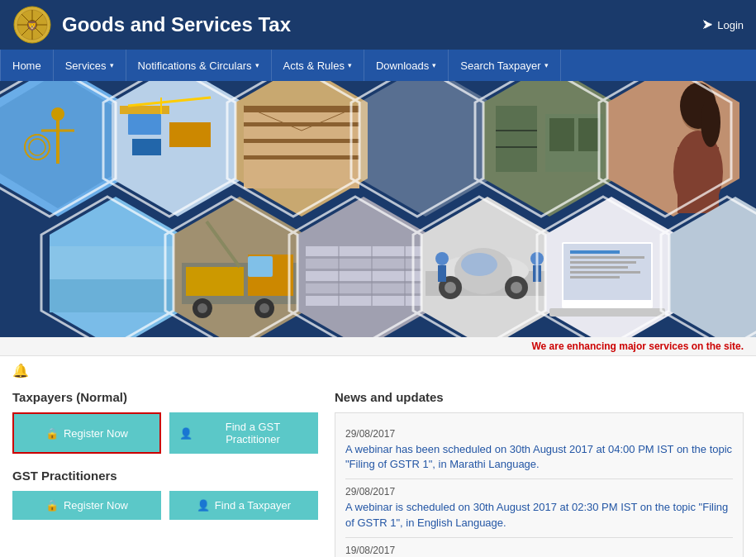  What do you see at coordinates (195, 66) in the screenshot?
I see `nav-notifications-label: Notifications & Circulars` at bounding box center [195, 66].